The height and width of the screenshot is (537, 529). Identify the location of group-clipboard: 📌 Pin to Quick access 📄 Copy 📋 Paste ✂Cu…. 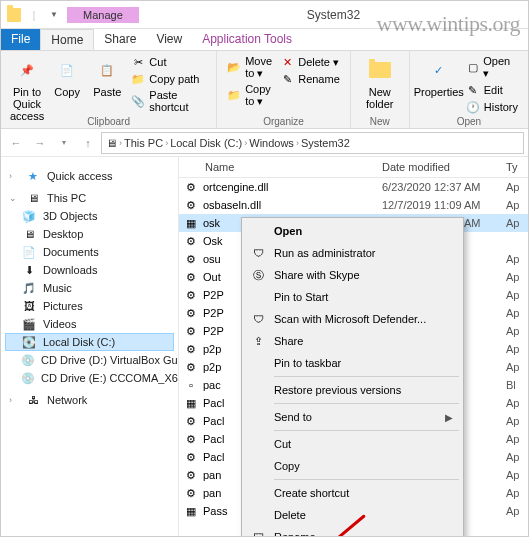
(109, 90).